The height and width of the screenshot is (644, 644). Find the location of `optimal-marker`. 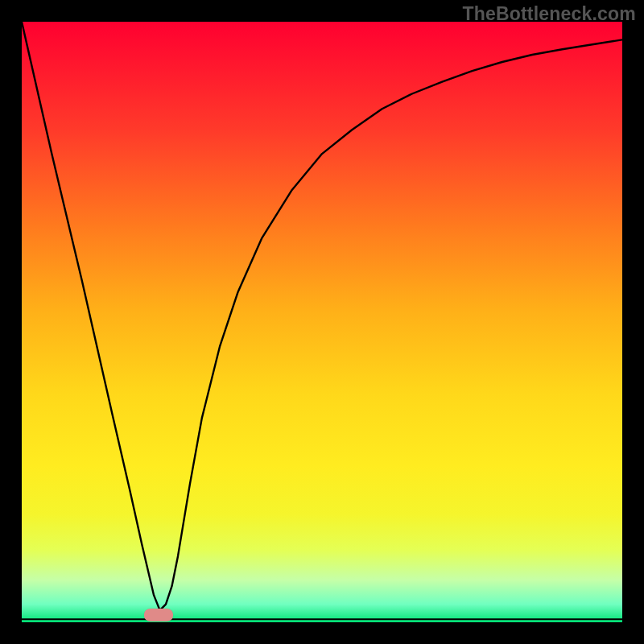

optimal-marker is located at coordinates (159, 615).